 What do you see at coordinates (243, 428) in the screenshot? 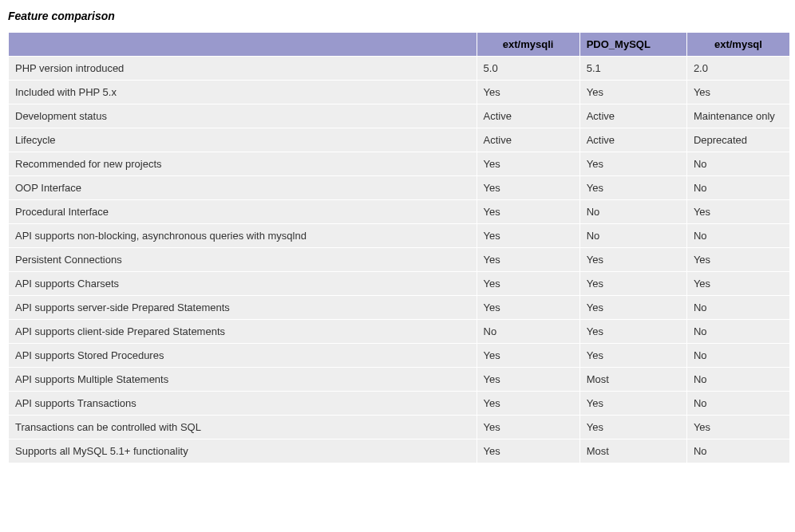
I see `feature-name-cell: Transactions can be controlled with SQL` at bounding box center [243, 428].